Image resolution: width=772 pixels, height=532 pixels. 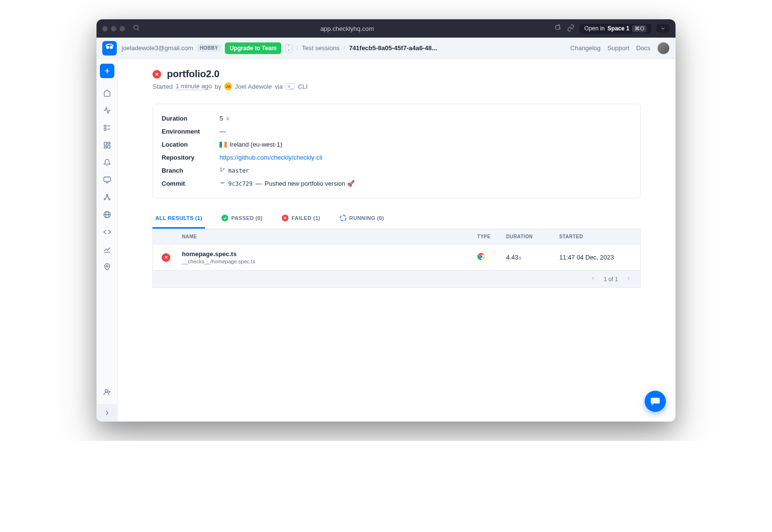 What do you see at coordinates (157, 74) in the screenshot?
I see `session-status-icon` at bounding box center [157, 74].